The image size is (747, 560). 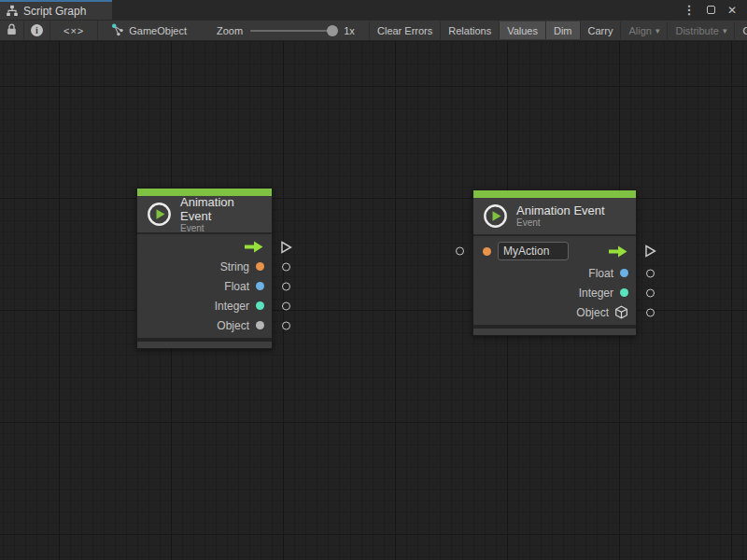 What do you see at coordinates (286, 267) in the screenshot?
I see `string-output-port` at bounding box center [286, 267].